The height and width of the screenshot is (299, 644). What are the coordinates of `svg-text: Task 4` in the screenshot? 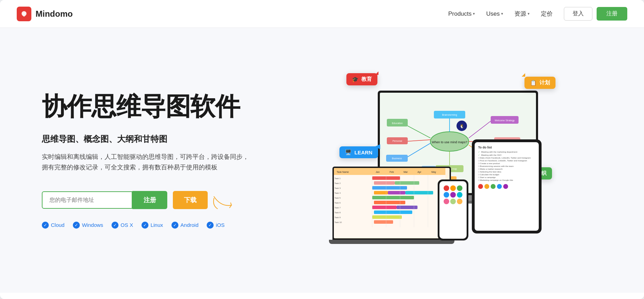 It's located at (338, 193).